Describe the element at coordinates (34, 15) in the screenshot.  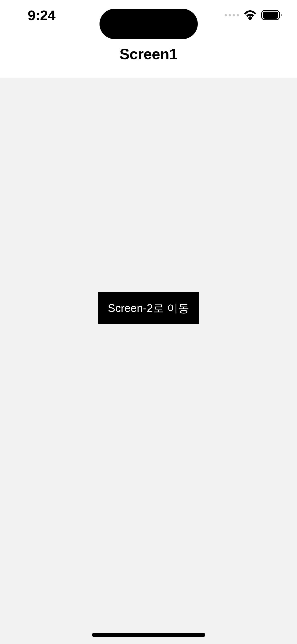
I see `status-time: 9:24` at that location.